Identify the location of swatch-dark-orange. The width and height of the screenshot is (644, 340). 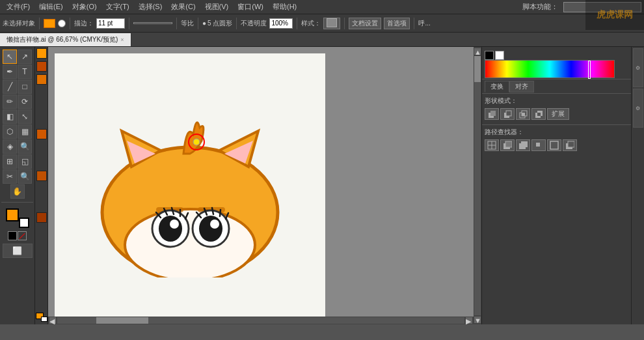
(42, 66).